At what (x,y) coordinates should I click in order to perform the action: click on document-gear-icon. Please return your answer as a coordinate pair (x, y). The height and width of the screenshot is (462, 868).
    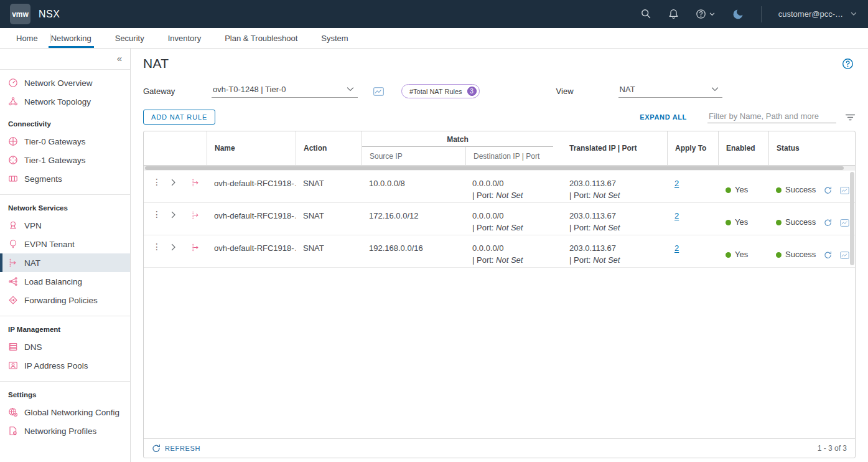
    Looking at the image, I should click on (13, 431).